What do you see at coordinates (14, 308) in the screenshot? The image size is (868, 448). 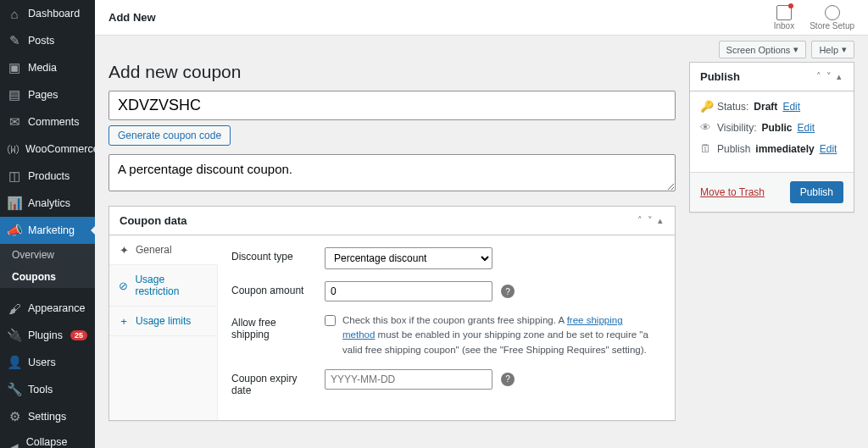 I see `appearance-icon: 🖌` at bounding box center [14, 308].